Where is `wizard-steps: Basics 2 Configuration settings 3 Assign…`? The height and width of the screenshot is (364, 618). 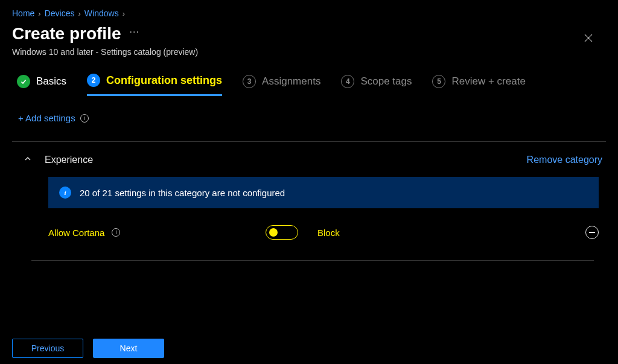 wizard-steps: Basics 2 Configuration settings 3 Assign… is located at coordinates (309, 78).